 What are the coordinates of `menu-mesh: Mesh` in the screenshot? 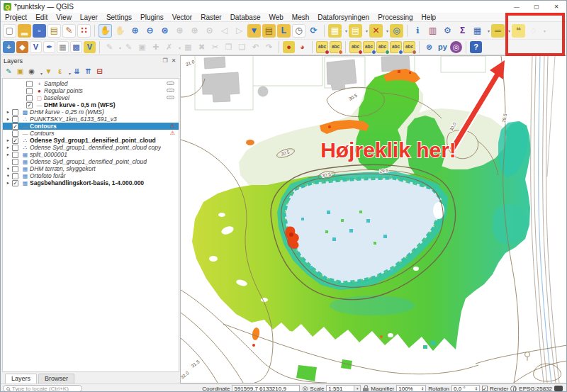 It's located at (301, 17).